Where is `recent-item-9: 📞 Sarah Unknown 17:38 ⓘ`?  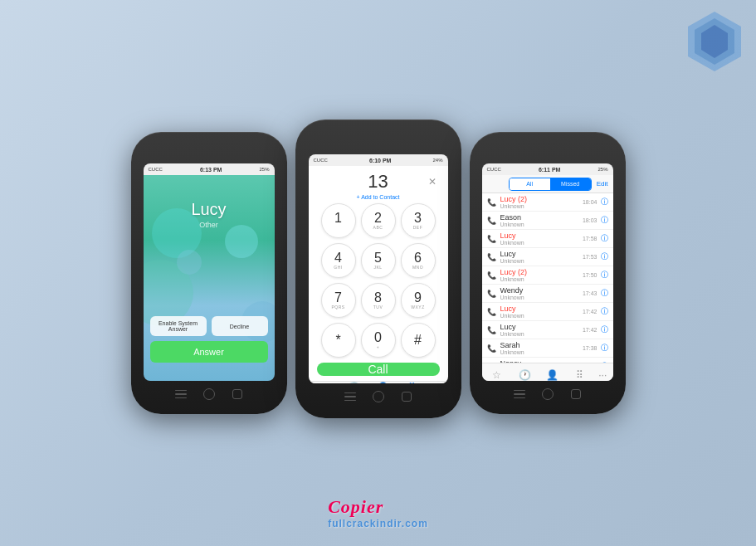 recent-item-9: 📞 Sarah Unknown 17:38 ⓘ is located at coordinates (548, 349).